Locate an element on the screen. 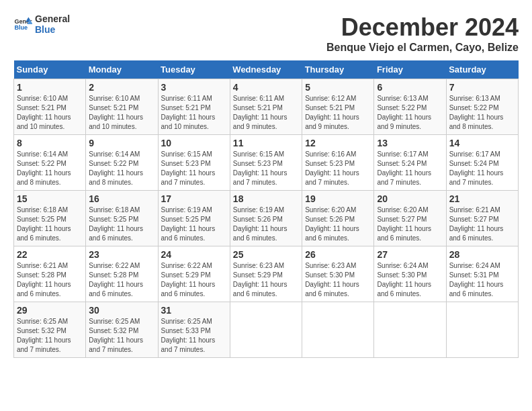  day-number: 22 is located at coordinates (50, 255).